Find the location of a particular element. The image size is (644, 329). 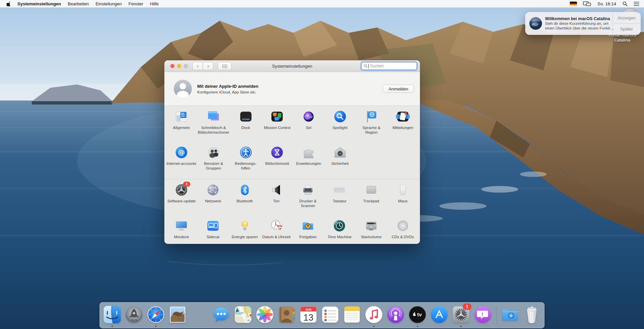

dock-item-maps: 3D is located at coordinates (243, 315).